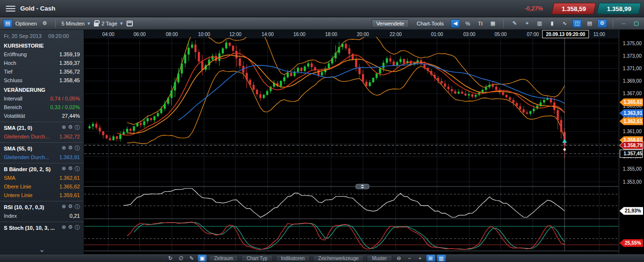  What do you see at coordinates (170, 258) in the screenshot?
I see `refresh-icon: ↻` at bounding box center [170, 258].